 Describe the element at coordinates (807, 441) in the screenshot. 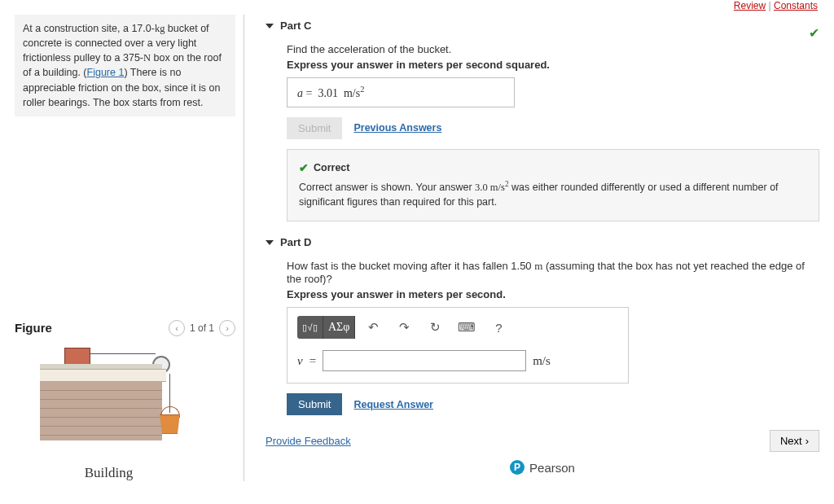

I see `chevron-right-icon: ›` at that location.